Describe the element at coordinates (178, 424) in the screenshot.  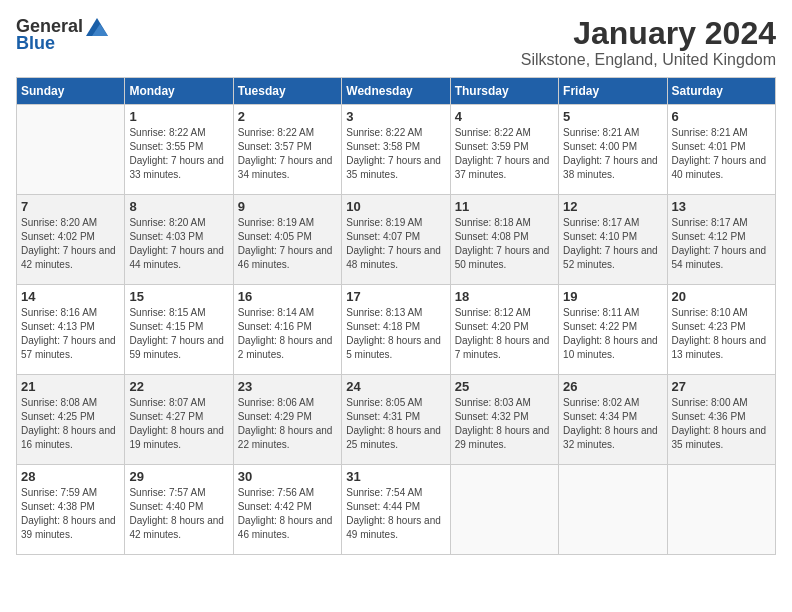
I see `day-info: Sunrise: 8:07 AMSunset: 4:27 PMDaylight:…` at that location.